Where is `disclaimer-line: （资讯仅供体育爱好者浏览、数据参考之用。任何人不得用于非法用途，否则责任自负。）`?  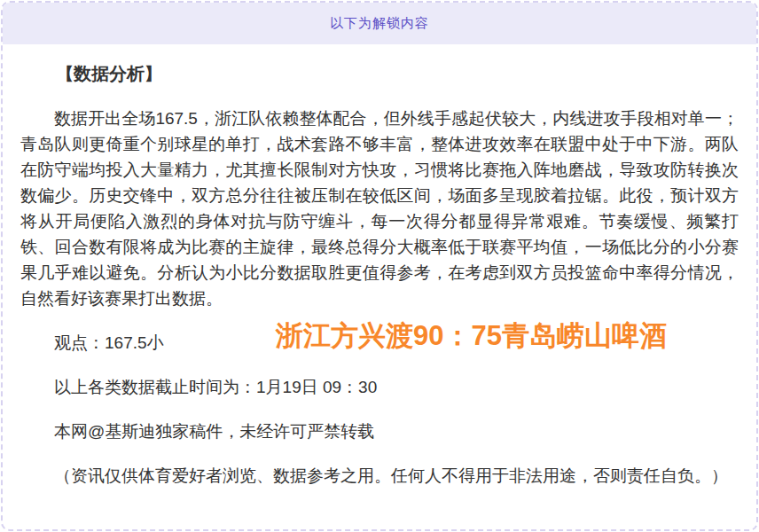
disclaimer-line: （资讯仅供体育爱好者浏览、数据参考之用。任何人不得用于非法用途，否则责任自负。） is located at coordinates (380, 475).